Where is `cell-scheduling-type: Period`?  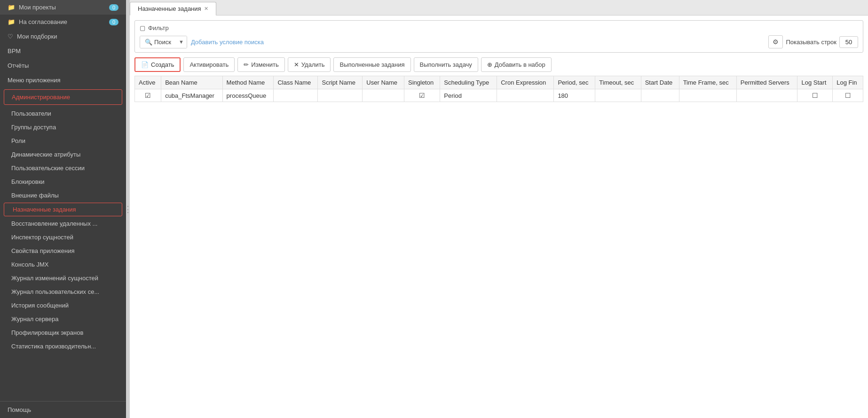
cell-scheduling-type: Period is located at coordinates (468, 96).